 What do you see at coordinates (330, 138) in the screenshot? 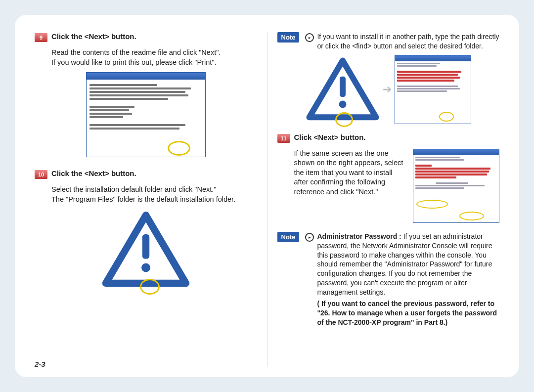
I see `step-11-title: Click <Next> button.` at bounding box center [330, 138].